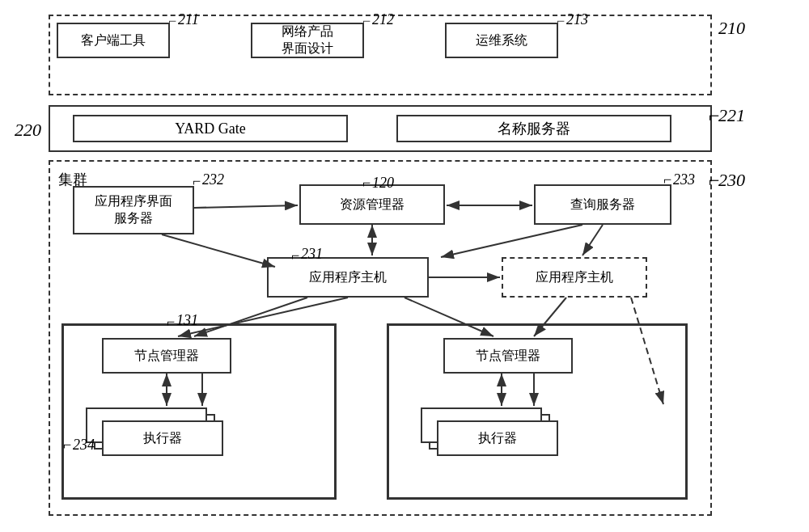 The image size is (809, 532). I want to click on executor-left-main: 执行器, so click(163, 438).